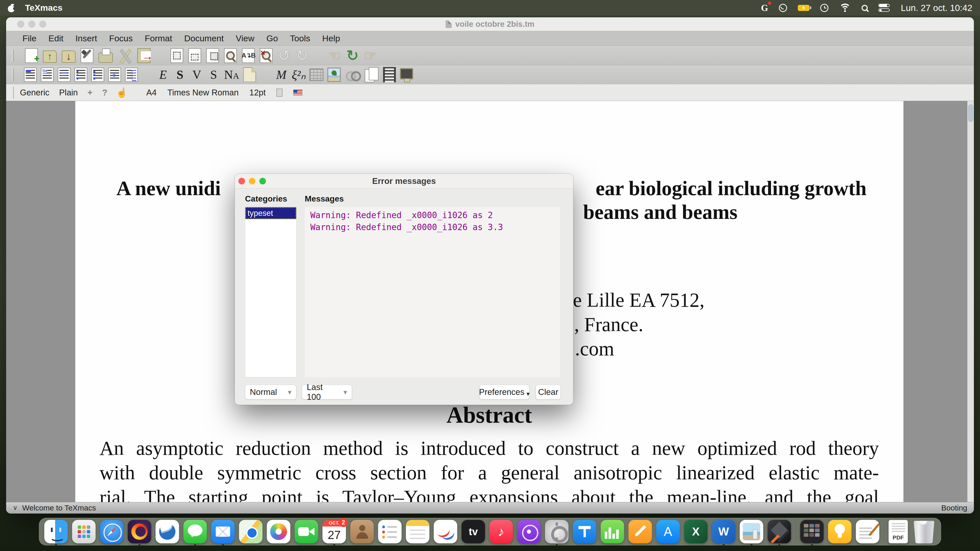  What do you see at coordinates (765, 8) in the screenshot?
I see `grammar-app-icon: G` at bounding box center [765, 8].